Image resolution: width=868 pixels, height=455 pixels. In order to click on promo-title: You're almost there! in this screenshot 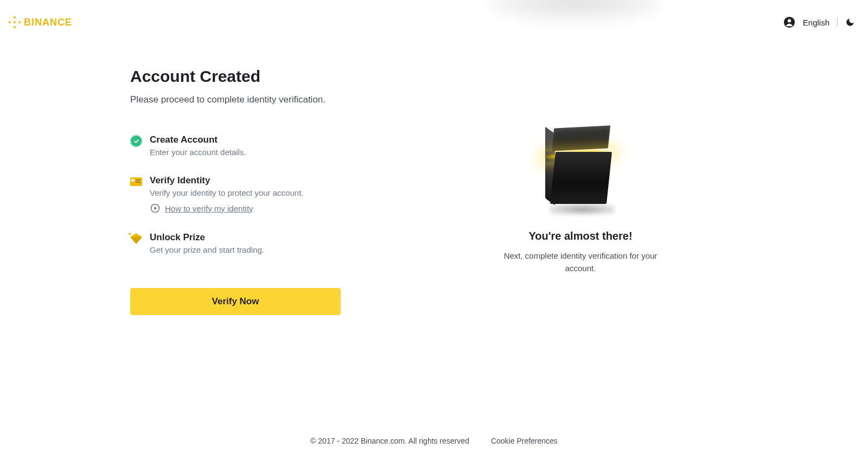, I will do `click(580, 236)`.